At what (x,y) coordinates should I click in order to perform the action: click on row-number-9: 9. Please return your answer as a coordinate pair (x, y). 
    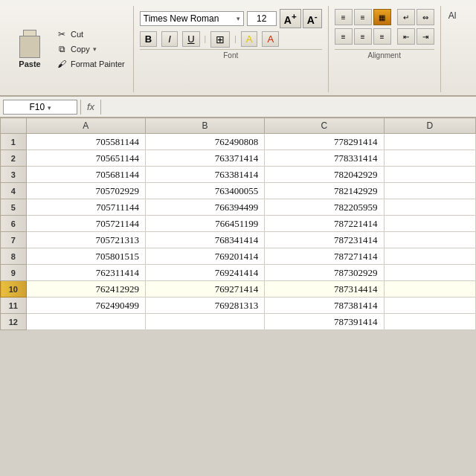
    Looking at the image, I should click on (13, 273).